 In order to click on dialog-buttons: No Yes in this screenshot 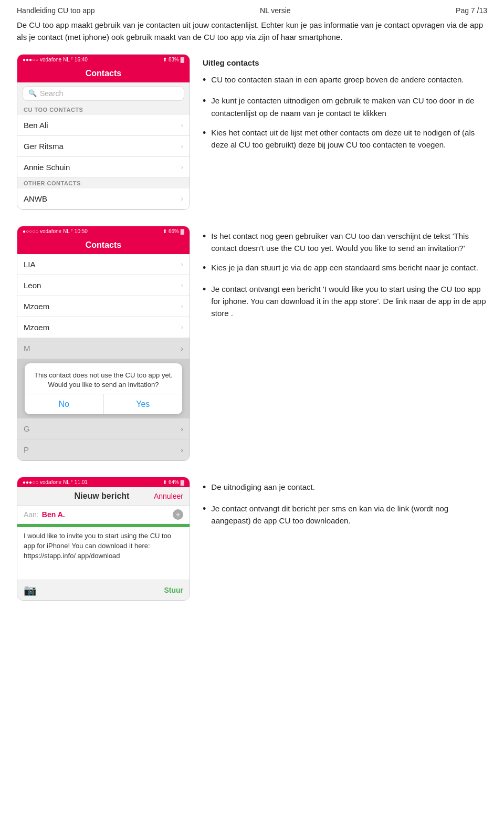, I will do `click(103, 404)`.